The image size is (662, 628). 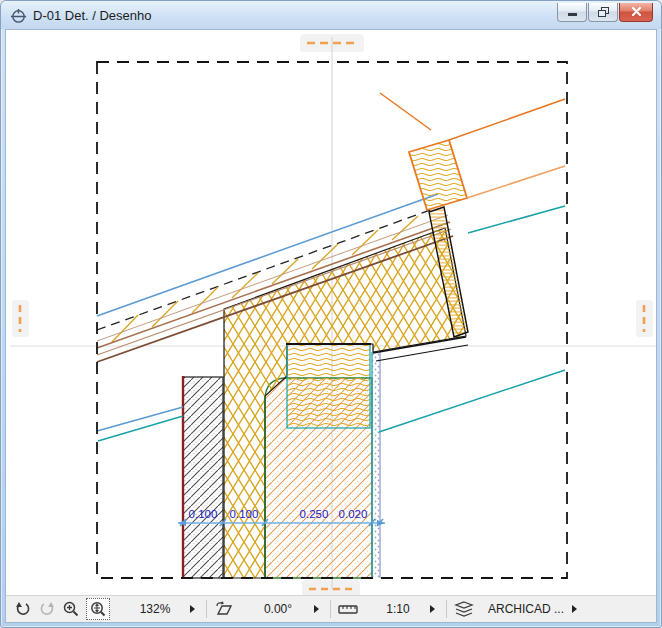 What do you see at coordinates (636, 12) in the screenshot?
I see `close-button` at bounding box center [636, 12].